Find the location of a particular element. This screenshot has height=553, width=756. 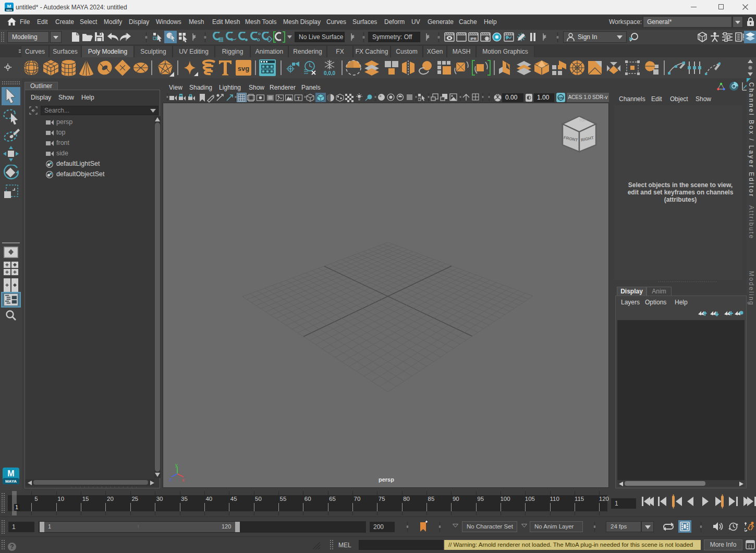

svg-text: IPR is located at coordinates (473, 39).